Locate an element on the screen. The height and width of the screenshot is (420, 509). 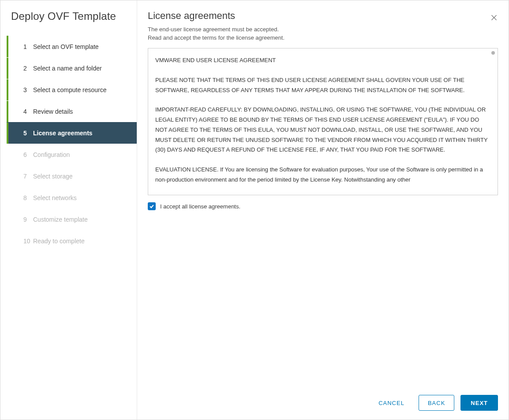
license-paragraph: VMWARE END USER LICENSE AGREEMENT is located at coordinates (323, 61).